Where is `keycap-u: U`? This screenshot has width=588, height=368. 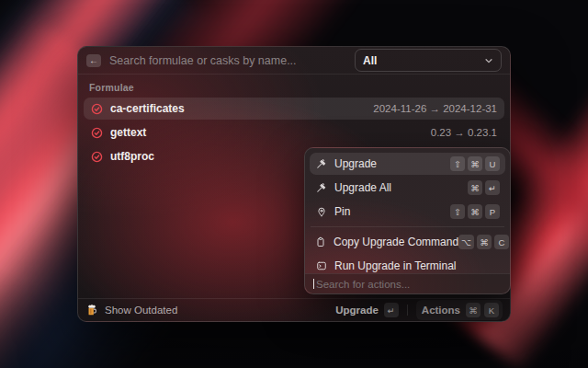 keycap-u: U is located at coordinates (492, 164).